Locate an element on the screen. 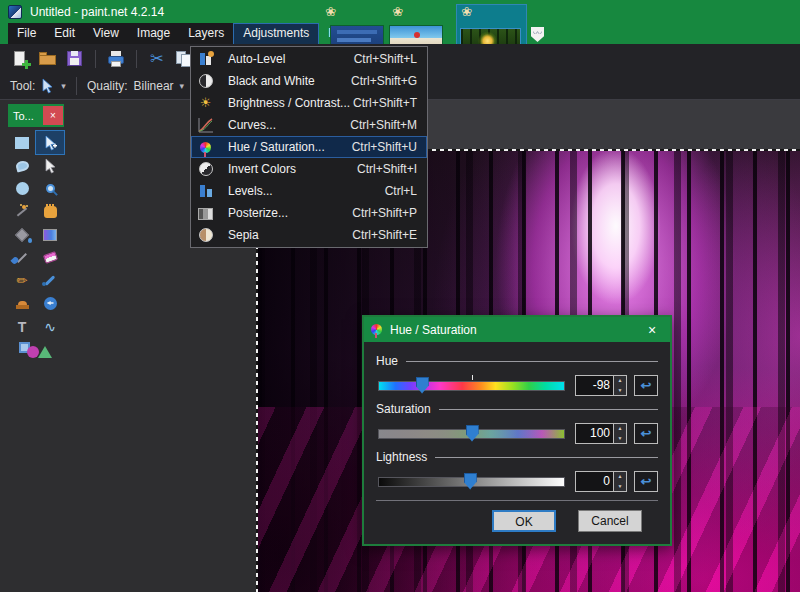  menu-item-posterize: Posterize... Ctrl+Shift+P is located at coordinates (309, 213).